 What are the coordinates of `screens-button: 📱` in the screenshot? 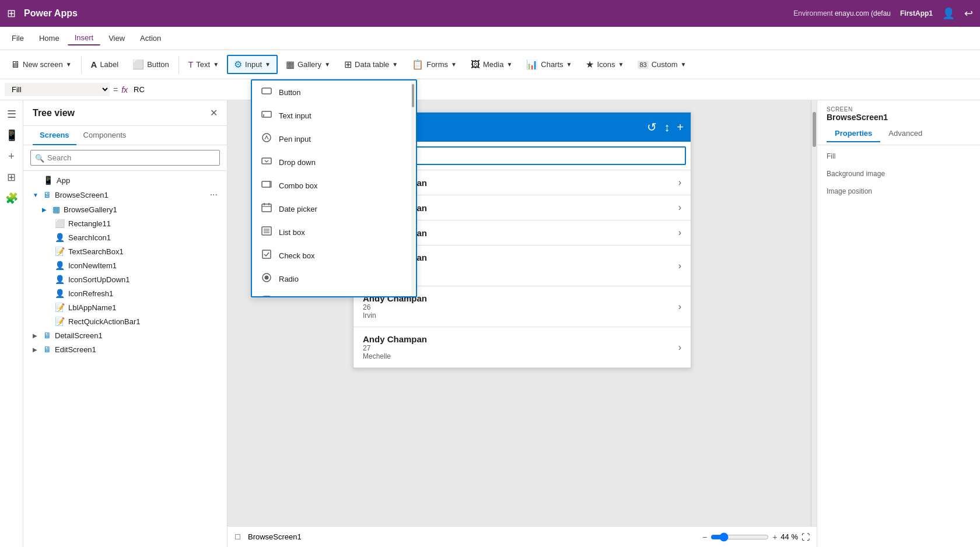 It's located at (12, 135).